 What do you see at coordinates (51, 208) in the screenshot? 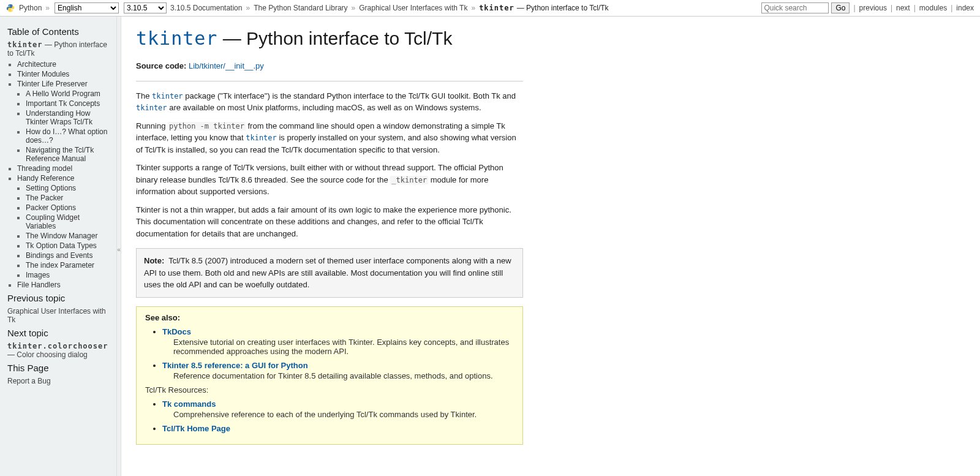
I see `toc-packer-options: Packer Options` at bounding box center [51, 208].